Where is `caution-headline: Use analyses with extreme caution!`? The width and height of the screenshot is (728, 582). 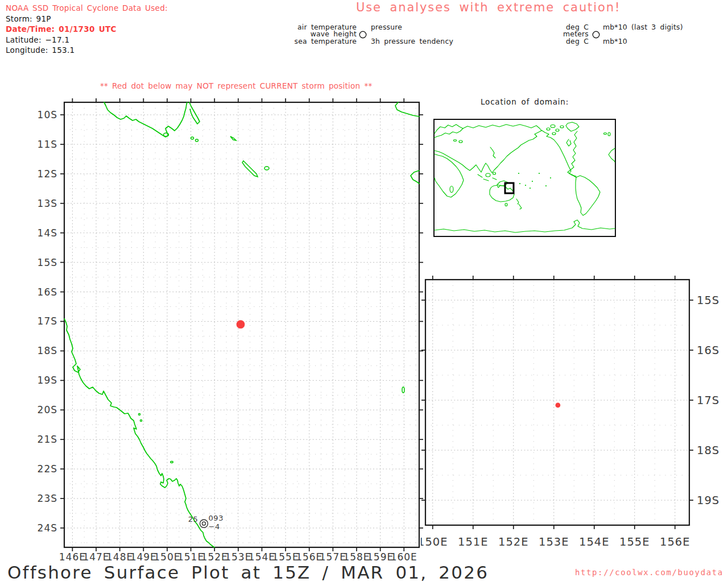 caution-headline: Use analyses with extreme caution! is located at coordinates (488, 7).